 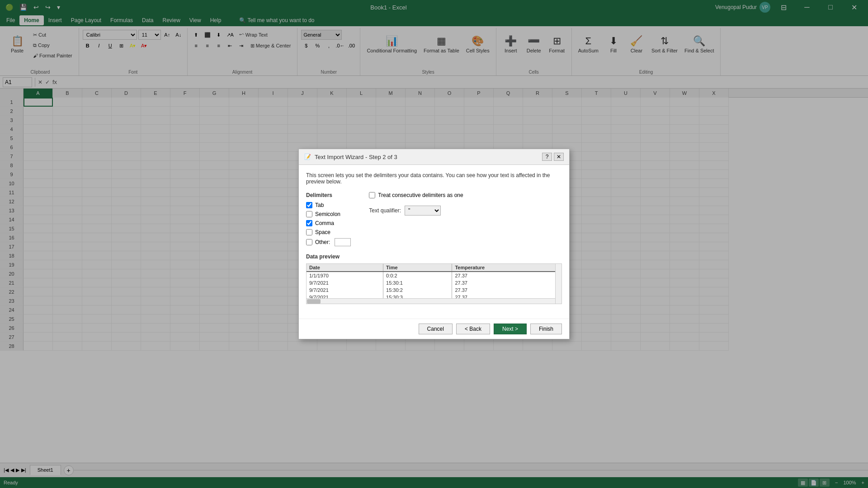 What do you see at coordinates (328, 223) in the screenshot?
I see `comma-checkbox-row: Comma` at bounding box center [328, 223].